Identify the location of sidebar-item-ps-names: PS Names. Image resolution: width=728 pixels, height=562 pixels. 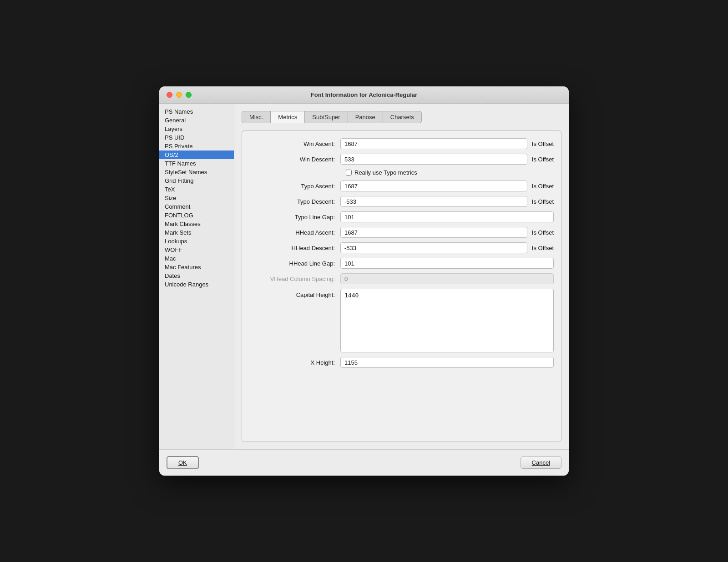
(197, 112).